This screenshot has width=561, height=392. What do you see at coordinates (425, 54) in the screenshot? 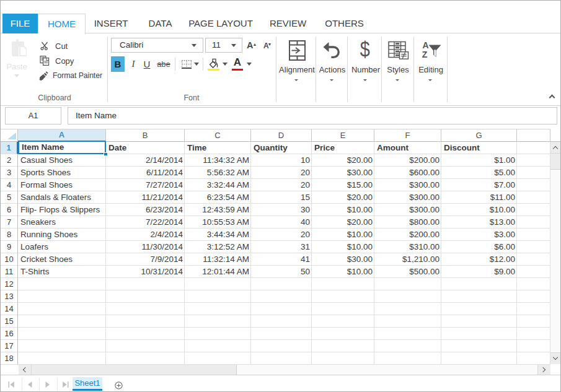
I see `svg-text: Z` at bounding box center [425, 54].